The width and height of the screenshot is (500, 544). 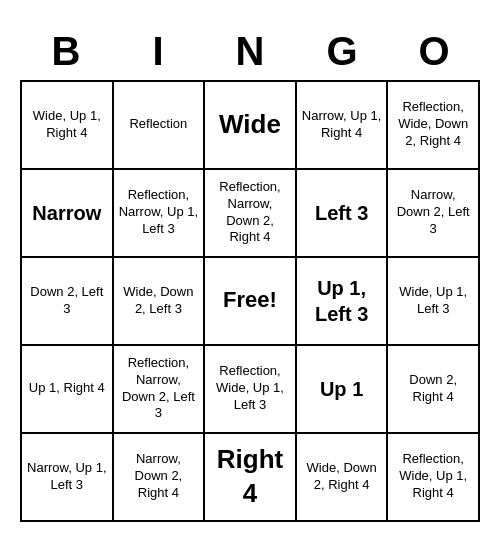 What do you see at coordinates (251, 302) in the screenshot?
I see `bingo-cell: Free!` at bounding box center [251, 302].